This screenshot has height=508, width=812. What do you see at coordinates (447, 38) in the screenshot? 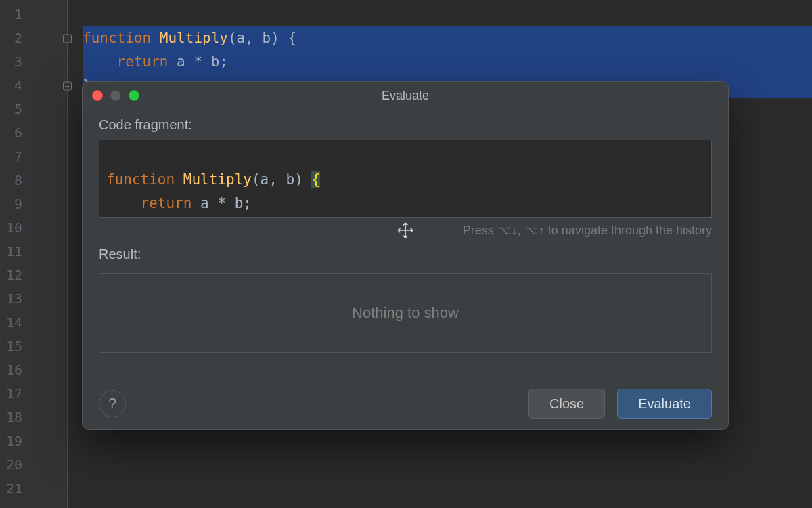
I see `code-line: function Multiply(a, b) {` at bounding box center [447, 38].